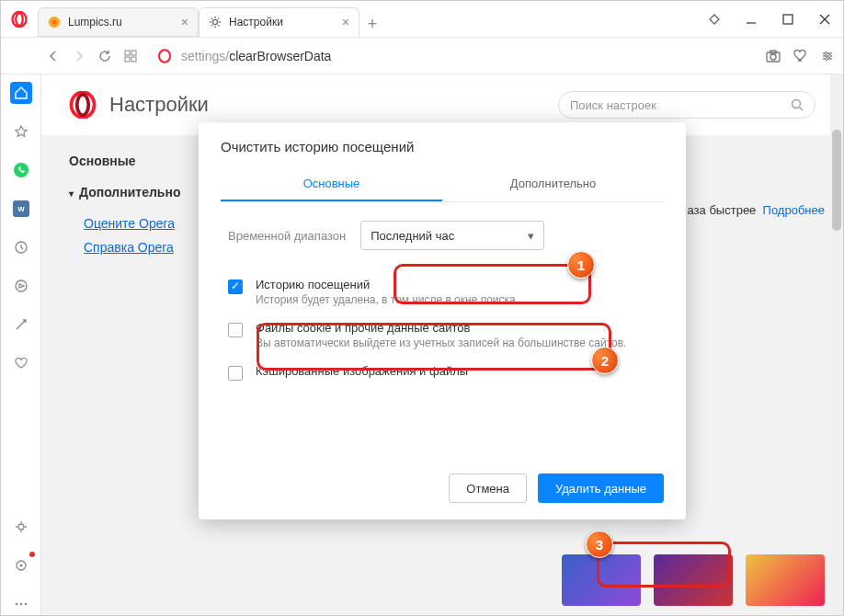 The image size is (844, 616). What do you see at coordinates (21, 170) in the screenshot?
I see `sidebar-whatsapp` at bounding box center [21, 170].